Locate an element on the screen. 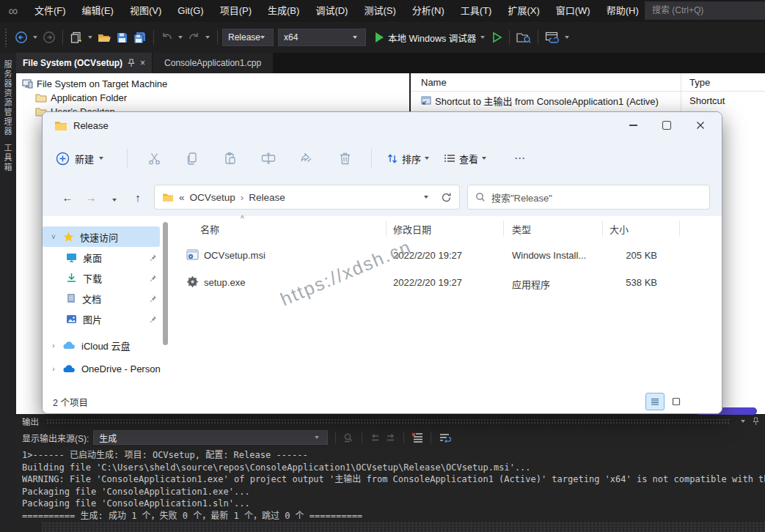  undo-button is located at coordinates (167, 37).